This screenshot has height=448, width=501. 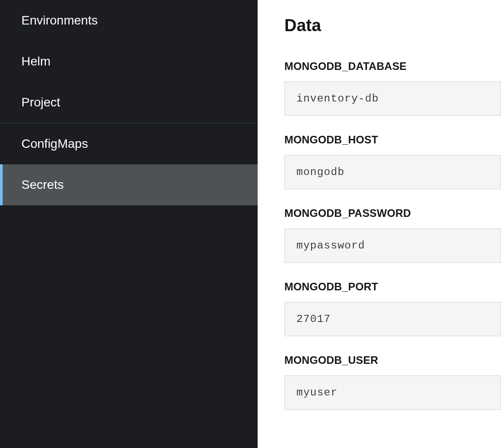 I want to click on data-field-value: myuser, so click(x=393, y=393).